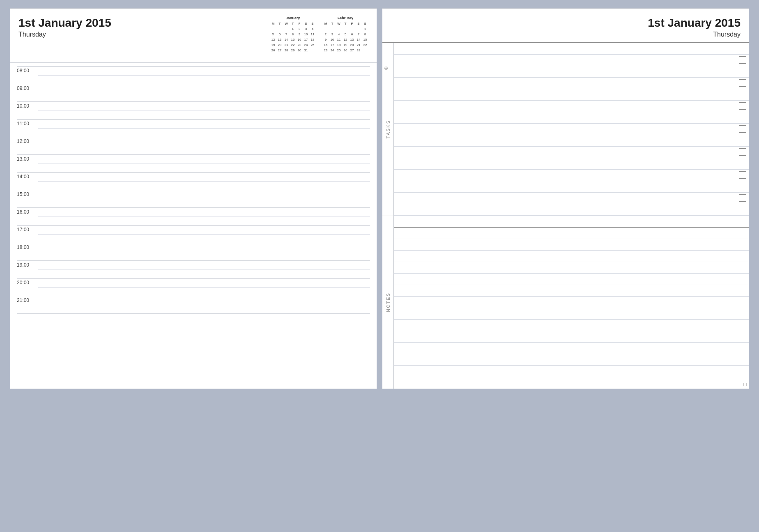  I want to click on time-content-1900, so click(204, 269).